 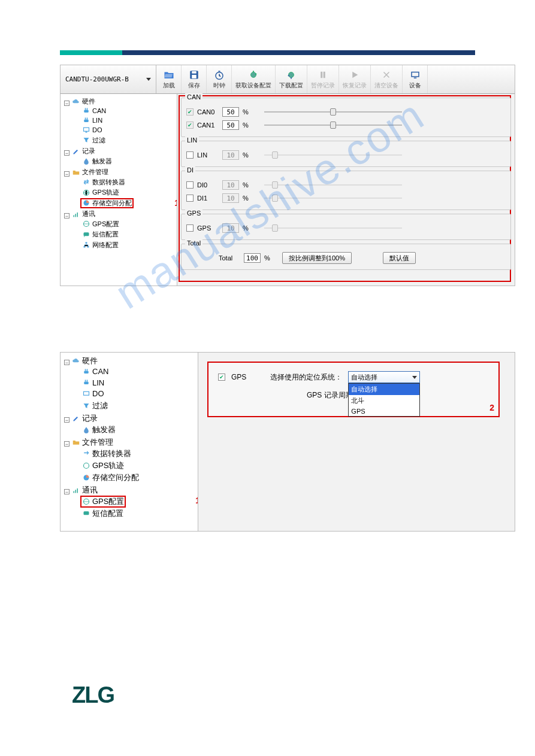 What do you see at coordinates (231, 198) in the screenshot?
I see `input-di1-value: 10` at bounding box center [231, 198].